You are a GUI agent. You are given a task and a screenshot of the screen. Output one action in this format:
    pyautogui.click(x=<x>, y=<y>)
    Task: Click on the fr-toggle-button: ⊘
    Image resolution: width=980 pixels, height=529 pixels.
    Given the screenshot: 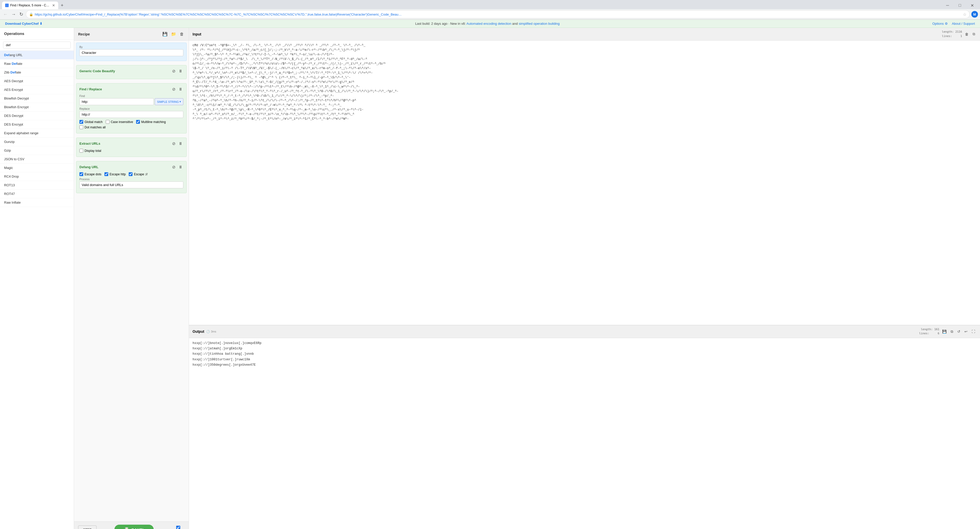 What is the action you would take?
    pyautogui.click(x=173, y=89)
    